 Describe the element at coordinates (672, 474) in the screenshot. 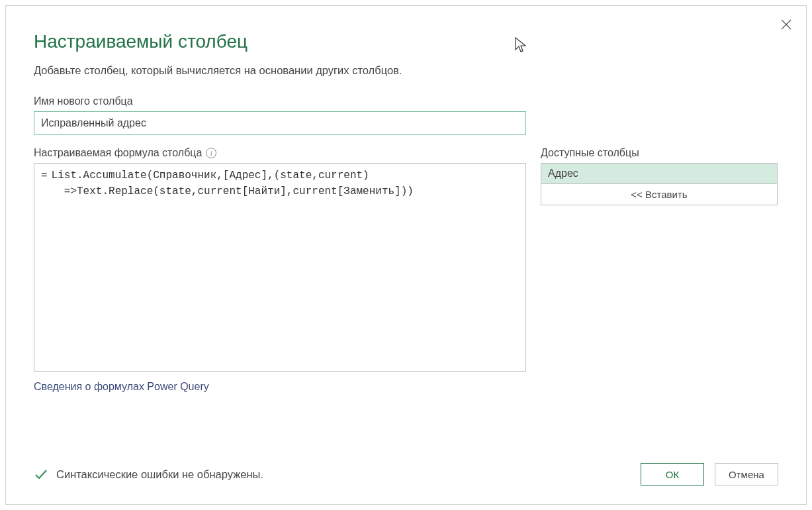

I see `ok-button: ОК` at that location.